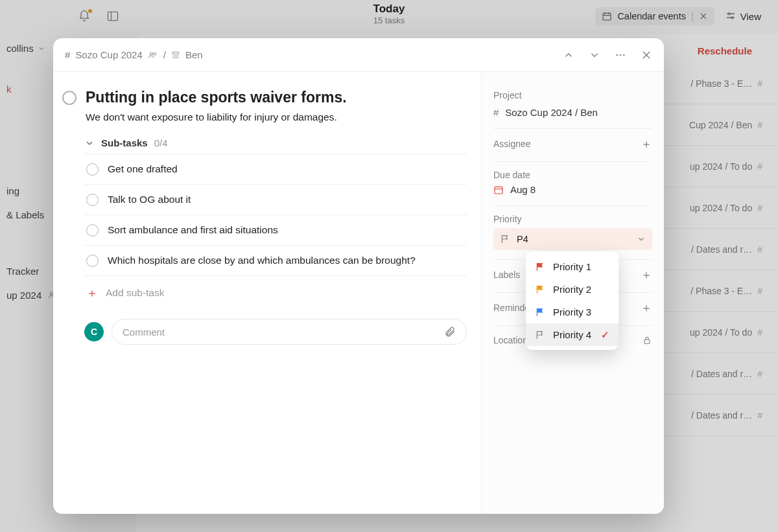  What do you see at coordinates (551, 113) in the screenshot?
I see `project-value-text: Sozo Cup 2024 / Ben` at bounding box center [551, 113].